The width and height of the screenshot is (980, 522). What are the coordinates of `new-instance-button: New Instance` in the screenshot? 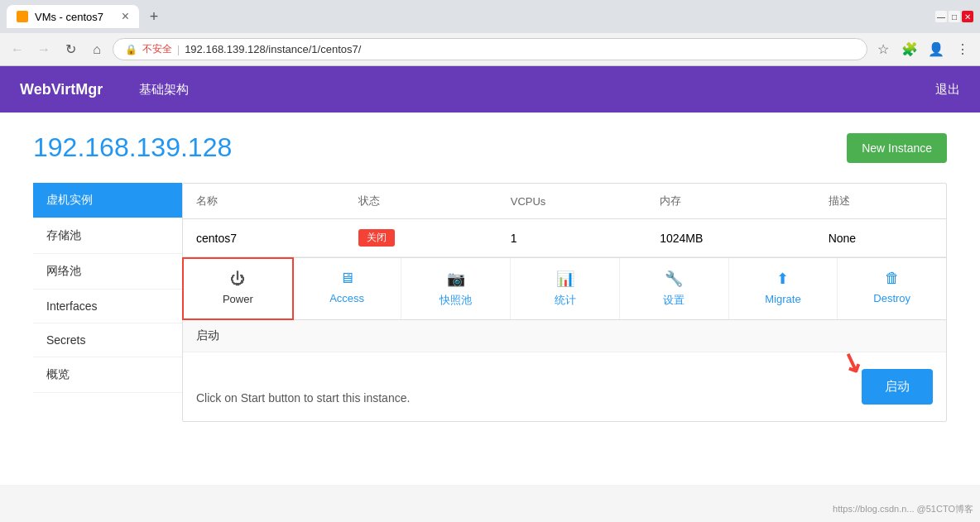 It's located at (897, 148).